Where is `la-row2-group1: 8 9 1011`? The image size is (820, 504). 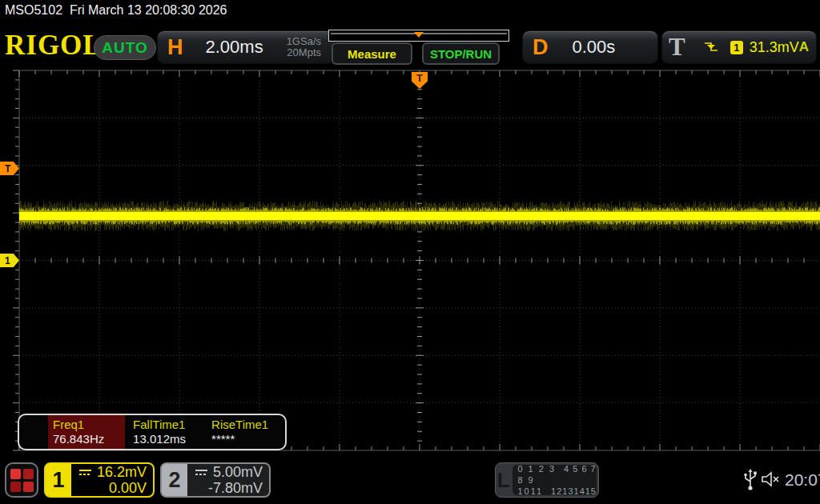
la-row2-group1: 8 9 1011 is located at coordinates (530, 486).